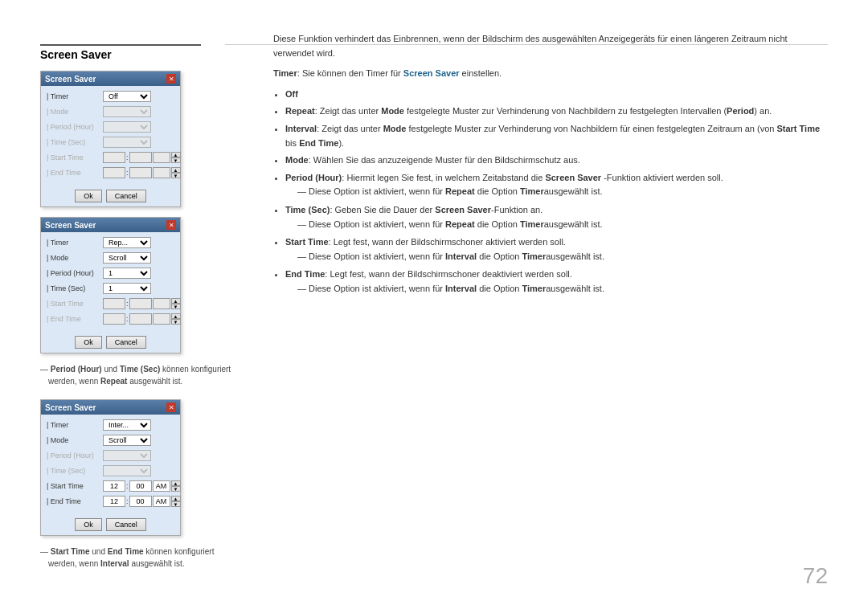  I want to click on dialog-1-spinner-start-dn: ▼, so click(176, 161).